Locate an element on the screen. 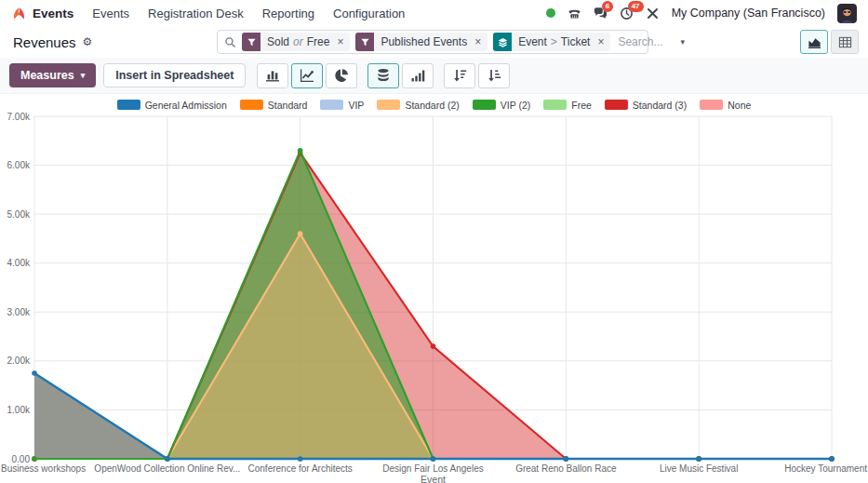 Image resolution: width=868 pixels, height=483 pixels. legend-label: None is located at coordinates (739, 105).